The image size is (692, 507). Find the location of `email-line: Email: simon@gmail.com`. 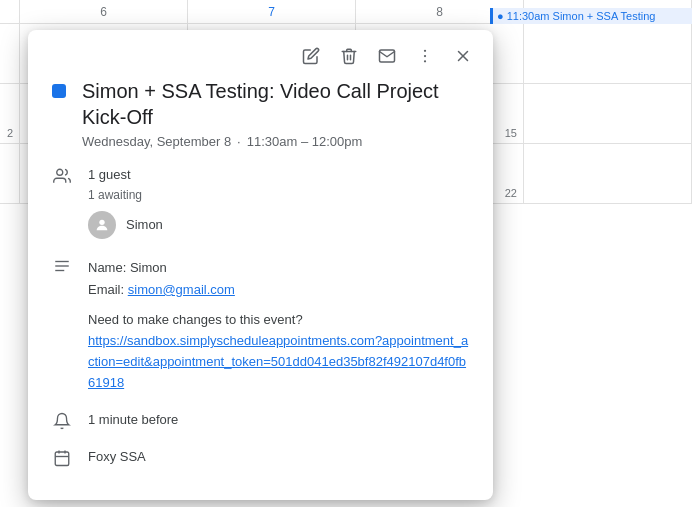

email-line: Email: simon@gmail.com is located at coordinates (278, 290).